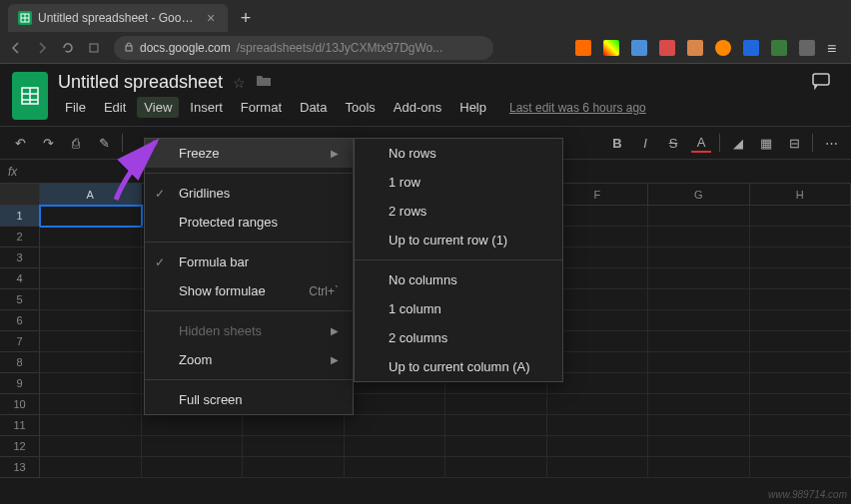 Image resolution: width=851 pixels, height=504 pixels. Describe the element at coordinates (42, 48) in the screenshot. I see `forward-button` at that location.